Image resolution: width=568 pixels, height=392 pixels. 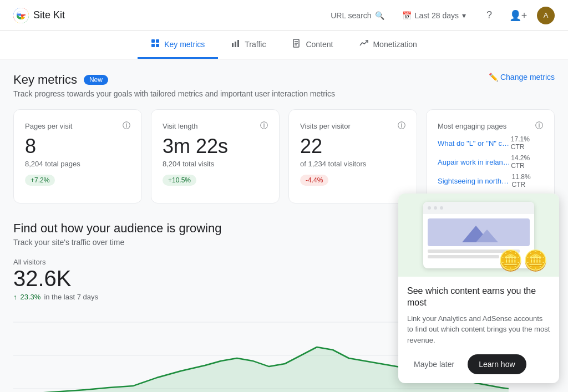 I want to click on key-metrics-subtitle: Track progress towards your goals with t…, so click(x=174, y=94).